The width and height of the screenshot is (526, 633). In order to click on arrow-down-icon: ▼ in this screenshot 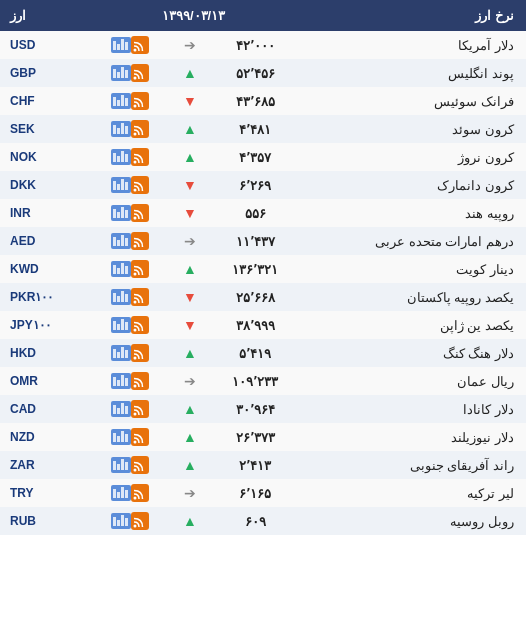, I will do `click(190, 185)`.